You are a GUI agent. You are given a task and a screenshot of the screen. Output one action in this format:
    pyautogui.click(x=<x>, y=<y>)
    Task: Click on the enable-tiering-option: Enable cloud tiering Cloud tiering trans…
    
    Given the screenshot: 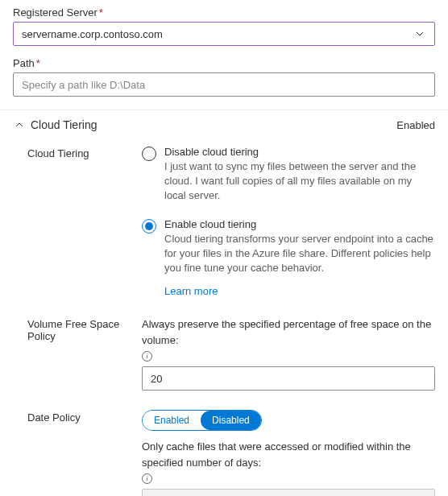 What is the action you would take?
    pyautogui.click(x=288, y=258)
    